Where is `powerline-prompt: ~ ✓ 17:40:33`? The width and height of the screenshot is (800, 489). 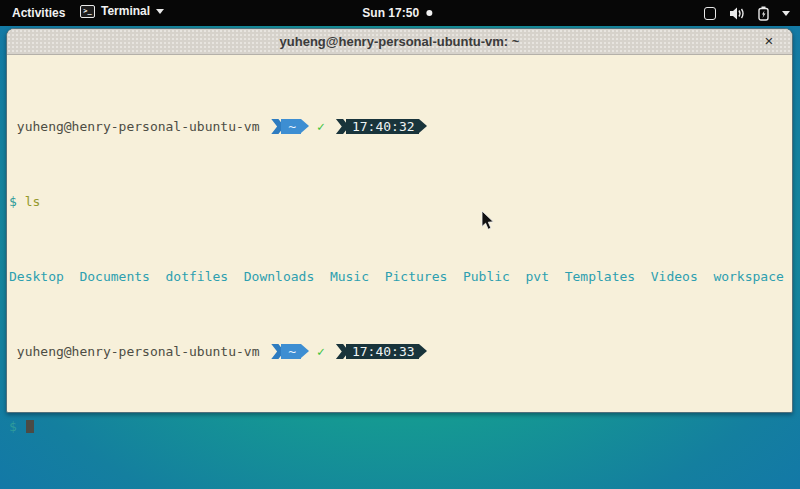
powerline-prompt: ~ ✓ 17:40:33 is located at coordinates (342, 352).